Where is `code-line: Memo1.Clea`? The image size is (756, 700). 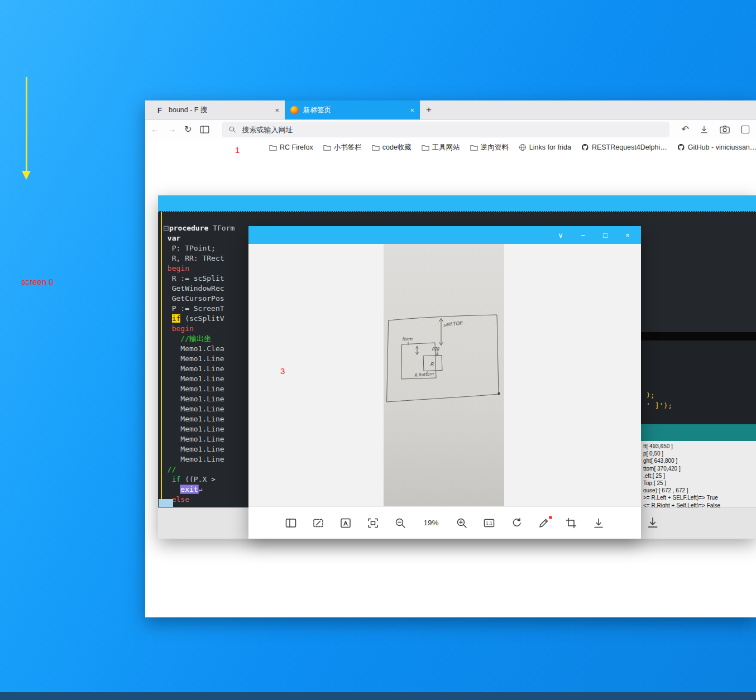 code-line: Memo1.Clea is located at coordinates (199, 349).